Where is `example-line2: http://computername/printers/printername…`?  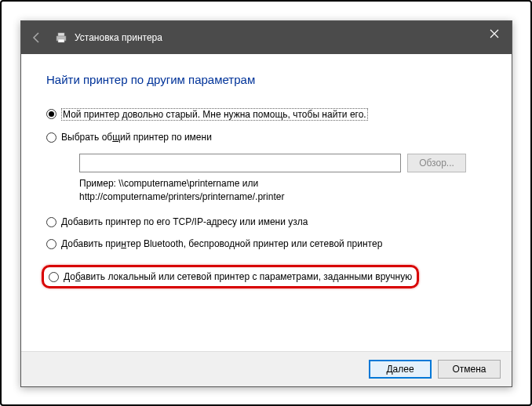 example-line2: http://computername/printers/printername… is located at coordinates (282, 198).